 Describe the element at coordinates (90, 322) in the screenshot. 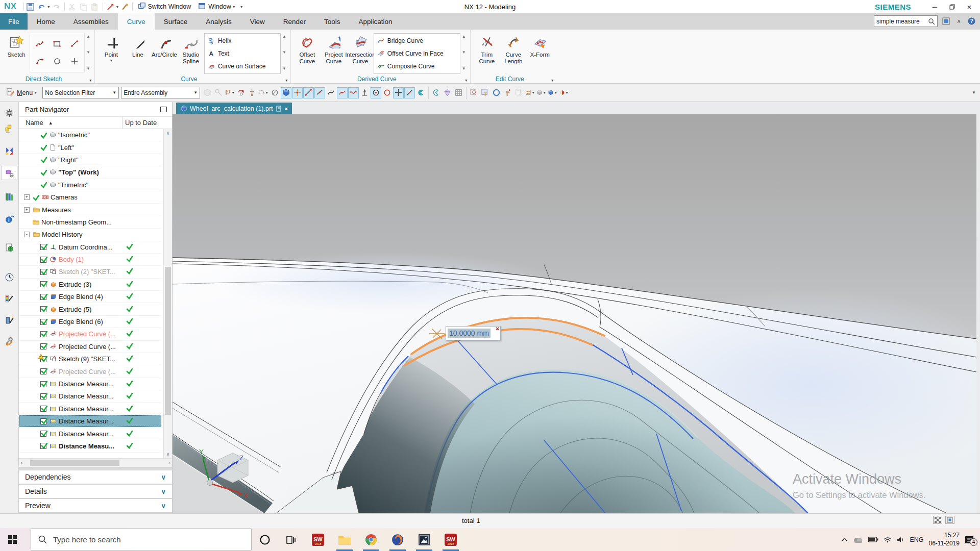

I see `tree-row: Edge Blend (6)` at that location.